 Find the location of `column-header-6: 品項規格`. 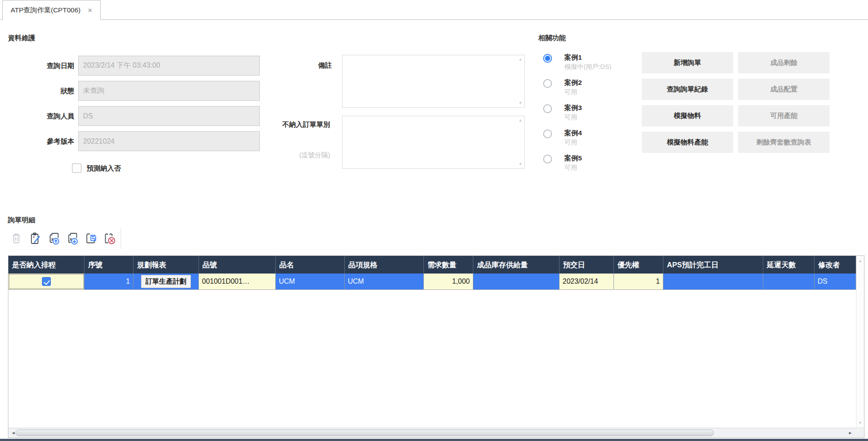

column-header-6: 品項規格 is located at coordinates (385, 265).